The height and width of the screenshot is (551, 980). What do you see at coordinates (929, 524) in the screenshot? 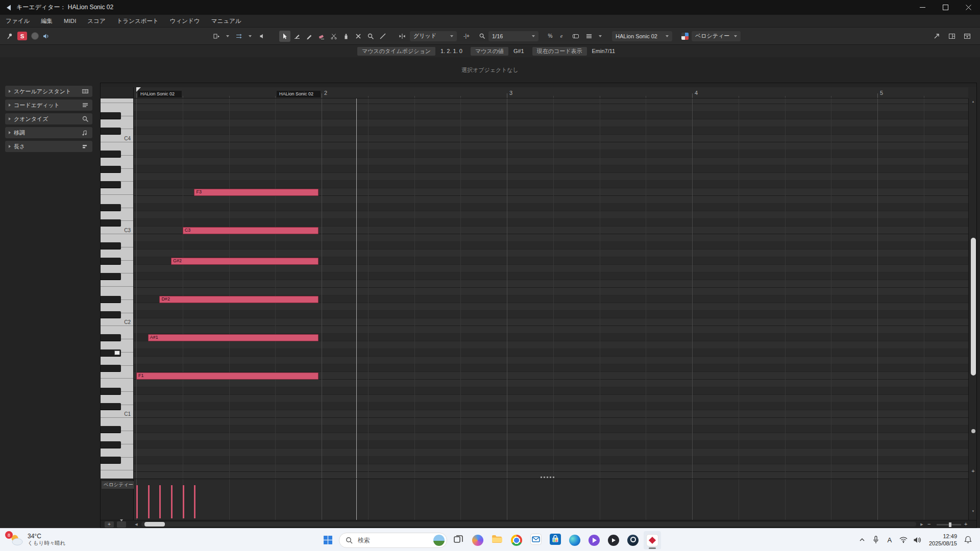
I see `zoom-out-button: −` at bounding box center [929, 524].